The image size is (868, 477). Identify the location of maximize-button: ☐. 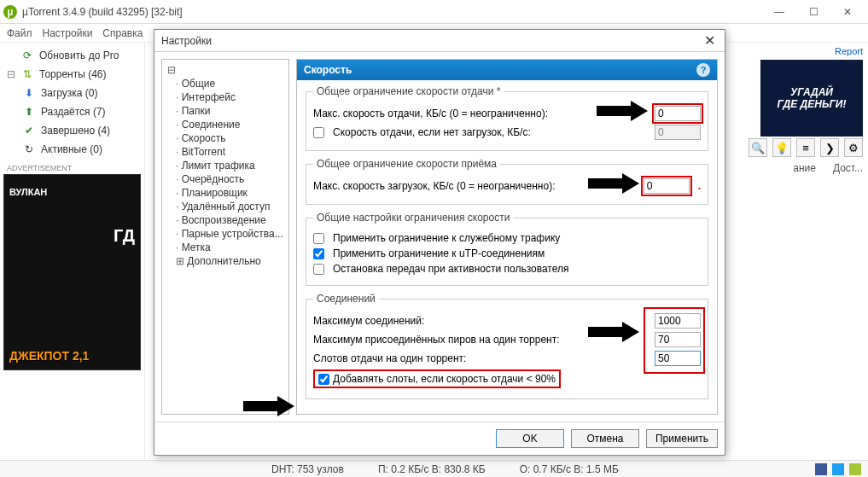
(813, 12).